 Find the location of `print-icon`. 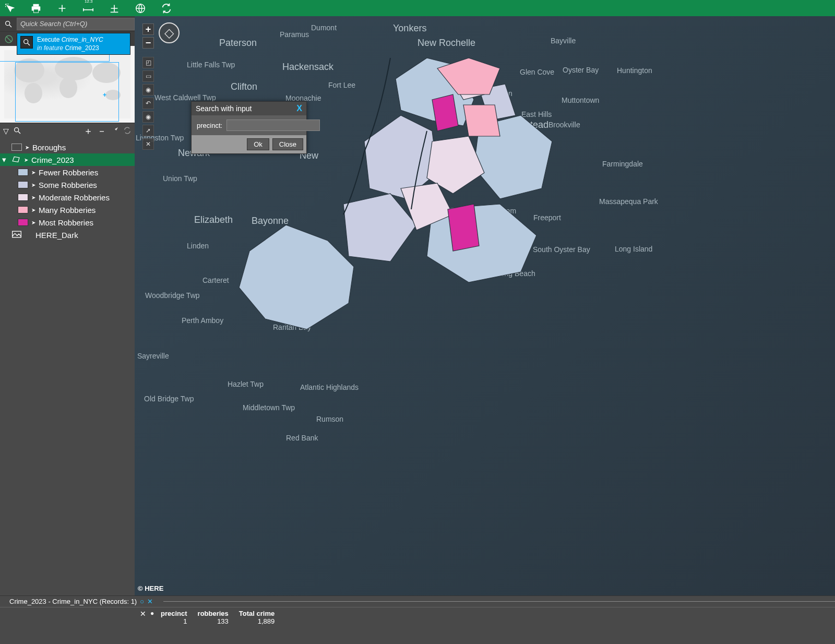

print-icon is located at coordinates (36, 8).